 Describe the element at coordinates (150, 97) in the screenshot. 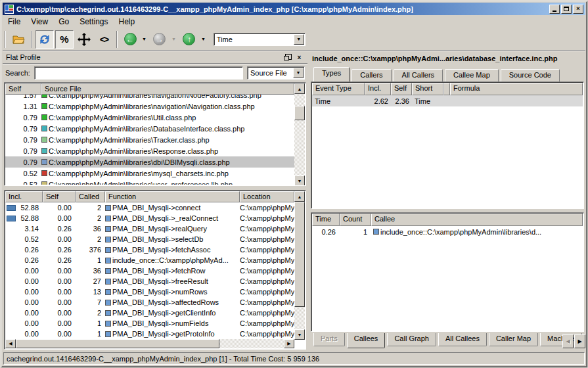

I see `file-row: 1.57C:\xampp\phpMyAdmin\libraries\naviga…` at that location.